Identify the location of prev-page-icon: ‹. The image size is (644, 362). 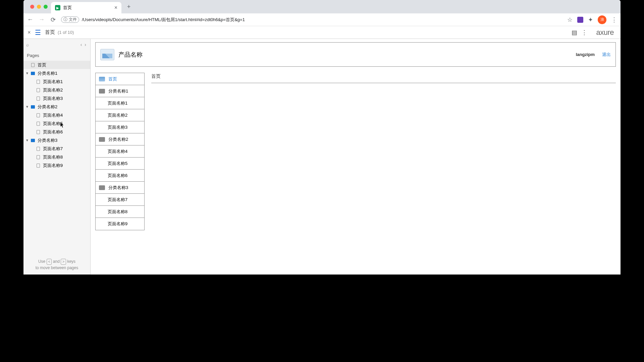
(81, 45).